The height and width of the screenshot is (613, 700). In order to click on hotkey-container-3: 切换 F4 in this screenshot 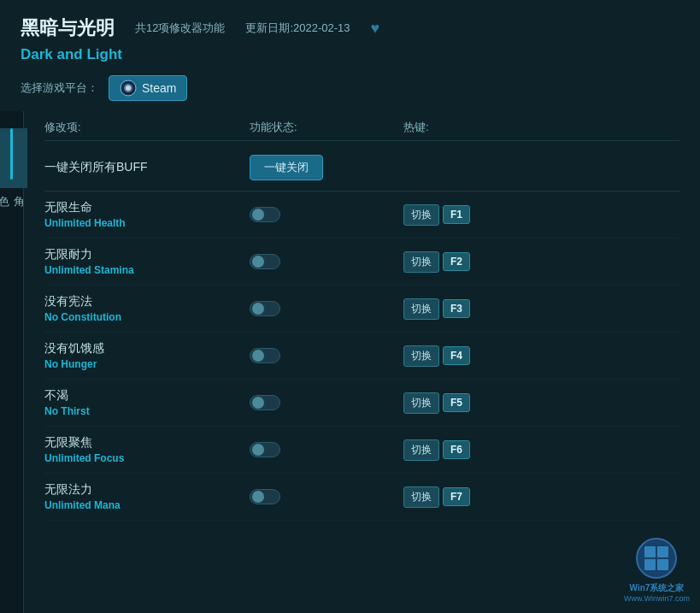, I will do `click(489, 356)`.